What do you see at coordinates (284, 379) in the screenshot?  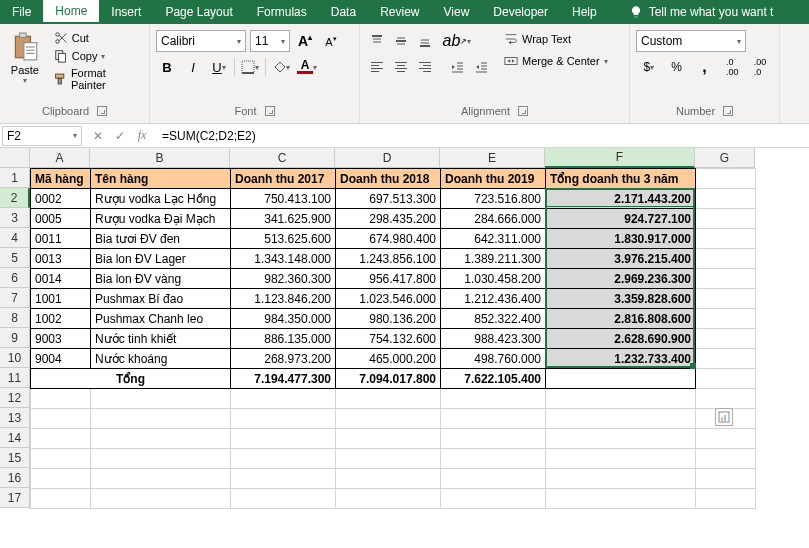 I see `cell-C11: 7.194.477.300` at bounding box center [284, 379].